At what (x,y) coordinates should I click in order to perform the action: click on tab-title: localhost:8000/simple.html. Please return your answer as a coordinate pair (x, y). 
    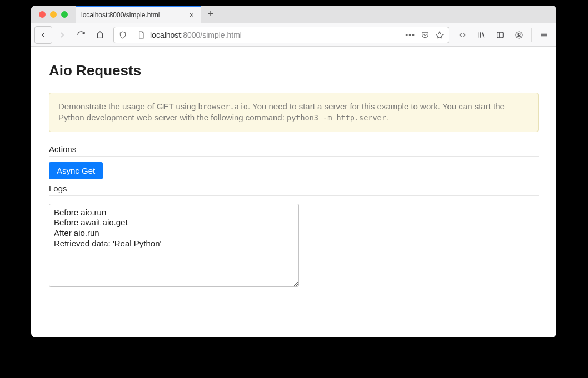
    Looking at the image, I should click on (134, 15).